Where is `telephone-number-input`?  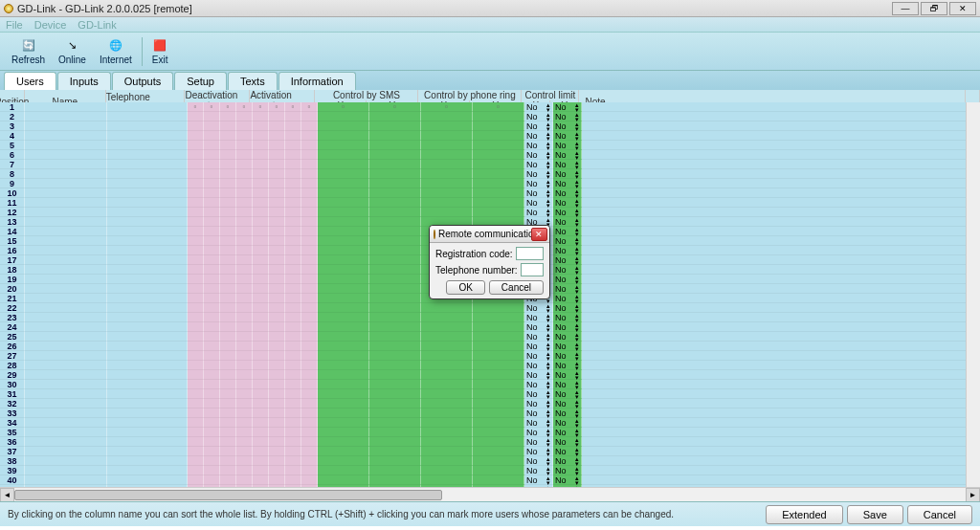
telephone-number-input is located at coordinates (532, 270).